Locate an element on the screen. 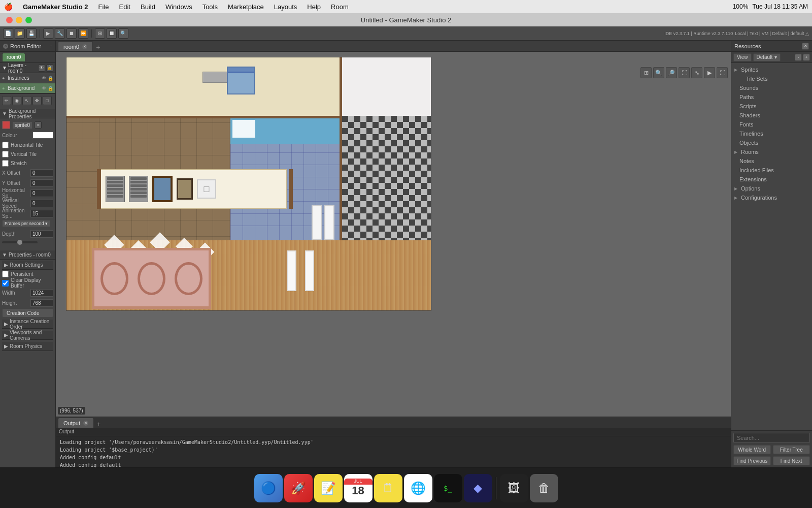  res-paths: Paths is located at coordinates (771, 97).